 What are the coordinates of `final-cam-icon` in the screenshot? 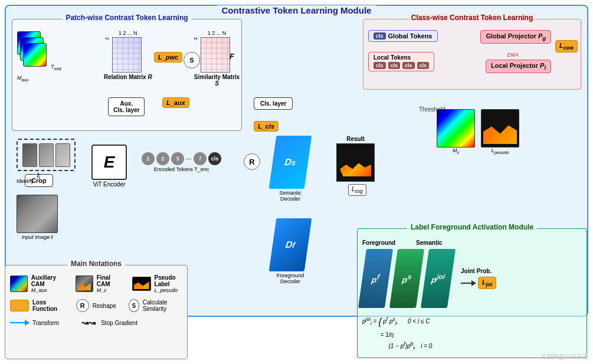 It's located at (84, 284).